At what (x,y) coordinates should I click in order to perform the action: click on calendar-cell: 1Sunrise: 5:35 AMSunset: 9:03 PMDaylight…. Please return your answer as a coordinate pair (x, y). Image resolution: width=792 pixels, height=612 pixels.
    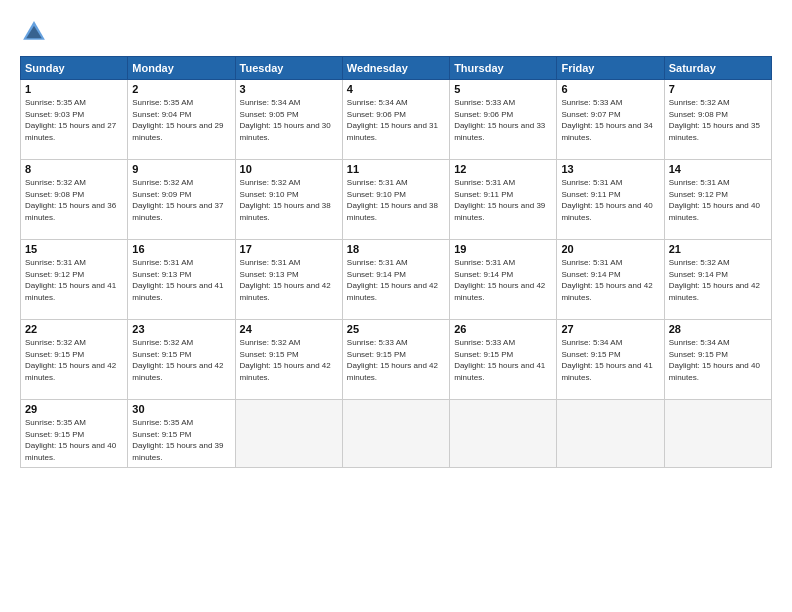
    Looking at the image, I should click on (74, 120).